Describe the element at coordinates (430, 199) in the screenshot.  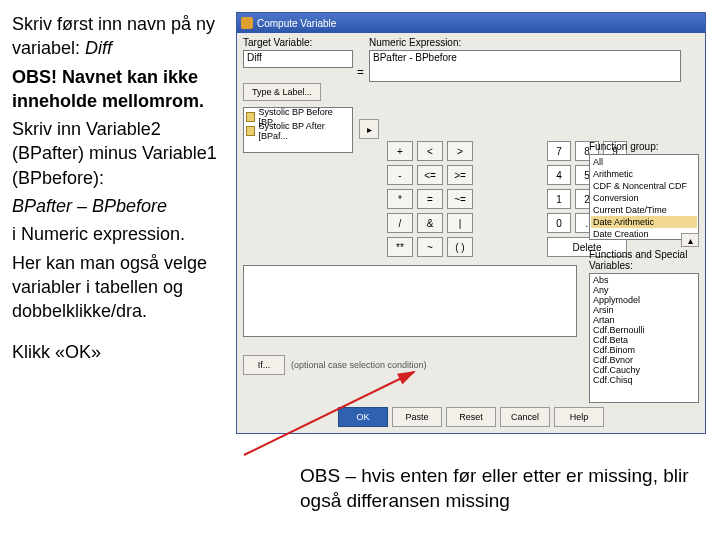
I see `key-eq: =` at that location.